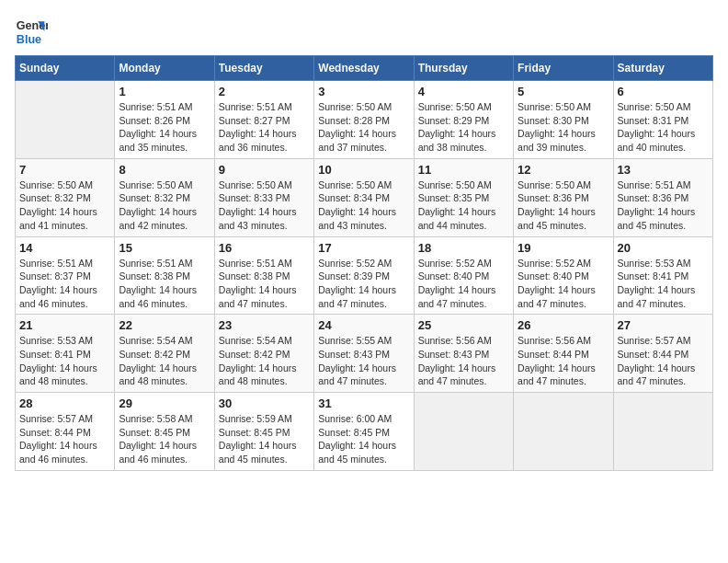 The height and width of the screenshot is (563, 728). What do you see at coordinates (65, 432) in the screenshot?
I see `calendar-cell: 28Sunrise: 5:57 AM Sunset: 8:44 PM Dayli…` at bounding box center [65, 432].